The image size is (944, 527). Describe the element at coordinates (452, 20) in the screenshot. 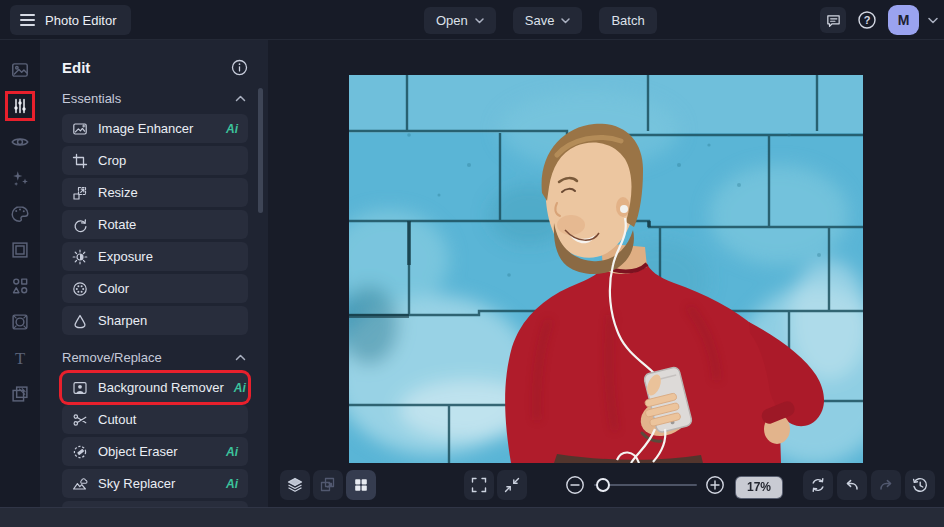

I see `open-button-label: Open` at that location.